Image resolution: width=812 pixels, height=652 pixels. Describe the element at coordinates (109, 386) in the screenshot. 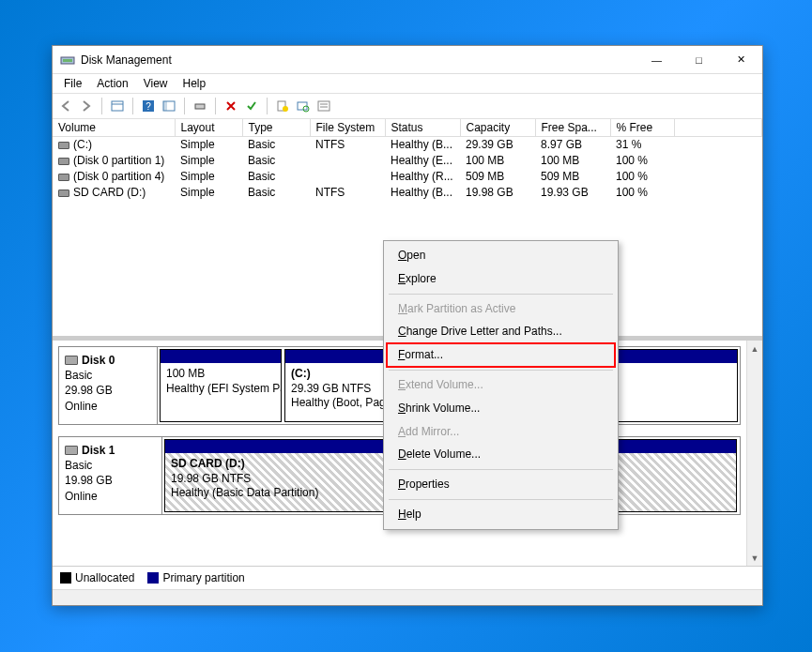

I see `disk-label: Disk 0Basic29.98 GBOnline` at that location.